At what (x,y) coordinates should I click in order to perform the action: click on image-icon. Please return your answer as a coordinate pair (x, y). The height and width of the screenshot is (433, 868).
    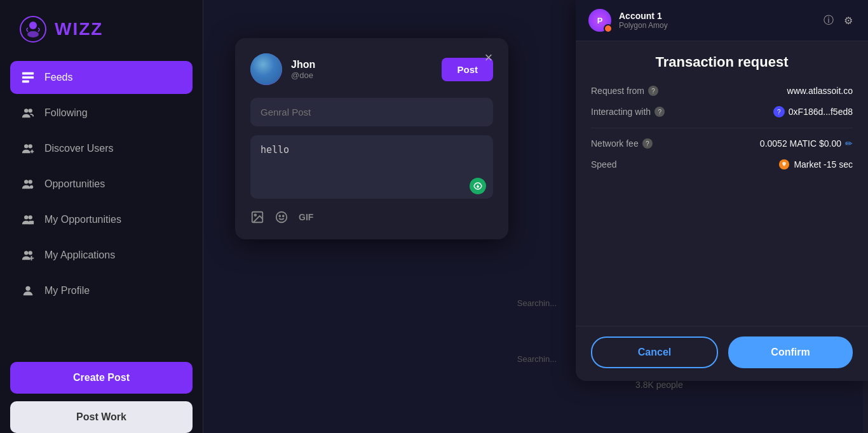
    Looking at the image, I should click on (257, 217).